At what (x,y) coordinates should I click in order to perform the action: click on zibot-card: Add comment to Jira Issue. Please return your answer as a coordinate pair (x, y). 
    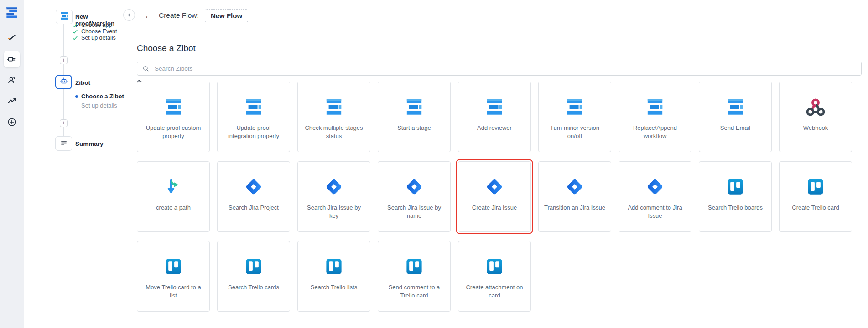
    Looking at the image, I should click on (655, 197).